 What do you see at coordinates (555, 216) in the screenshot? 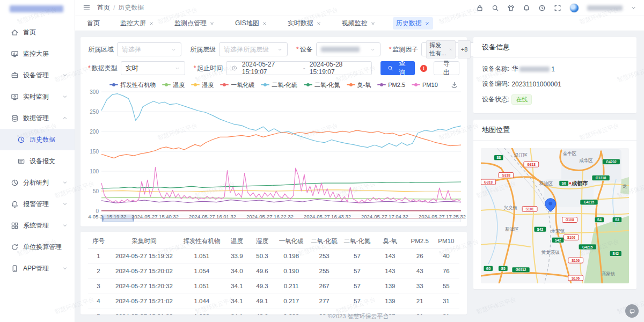
I see `device-location-map: S8G4202S6G1318G4215S4S3S42S42G4215S42G5G…` at bounding box center [555, 216].